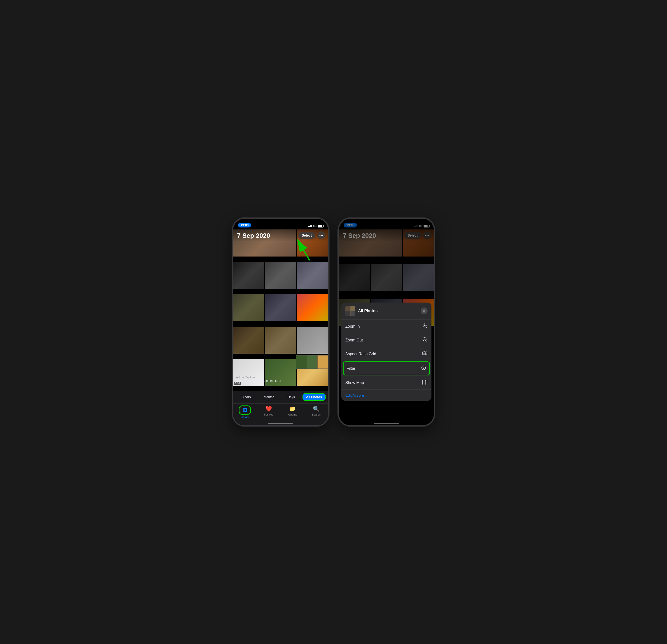  What do you see at coordinates (425, 326) in the screenshot?
I see `zoom-in-icon` at bounding box center [425, 326].